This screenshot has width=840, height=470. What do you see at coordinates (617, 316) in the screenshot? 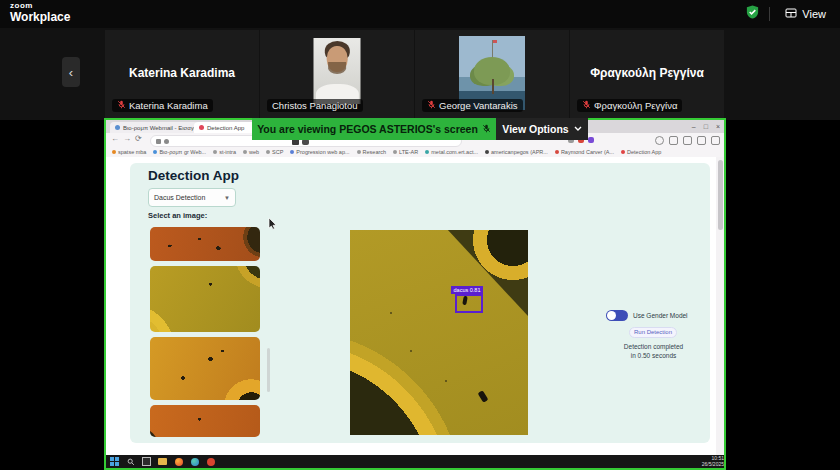
I see `gender-model-toggle` at bounding box center [617, 316].